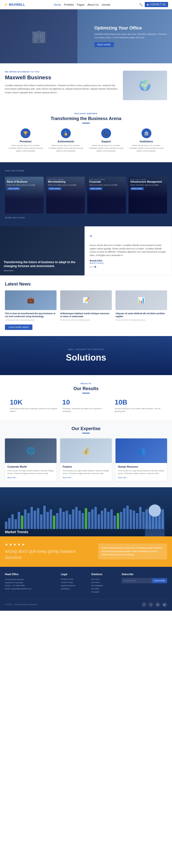 The height and width of the screenshot is (868, 172). Describe the element at coordinates (128, 267) in the screenshot. I see `quote-dots` at that location.